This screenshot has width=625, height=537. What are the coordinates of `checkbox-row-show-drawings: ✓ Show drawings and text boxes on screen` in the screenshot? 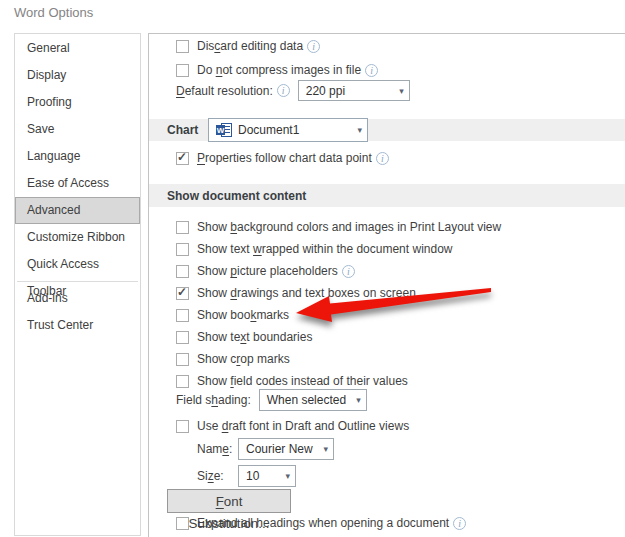 It's located at (400, 293).